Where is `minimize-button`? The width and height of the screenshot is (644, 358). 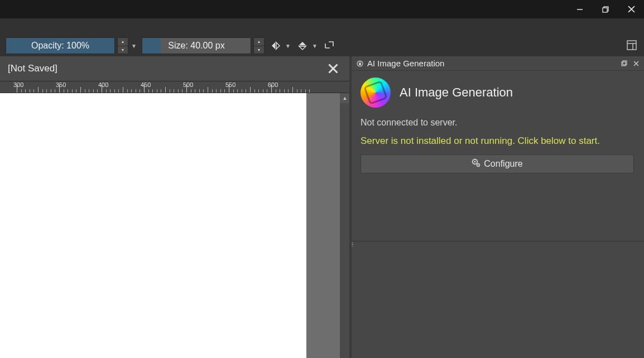 minimize-button is located at coordinates (580, 9).